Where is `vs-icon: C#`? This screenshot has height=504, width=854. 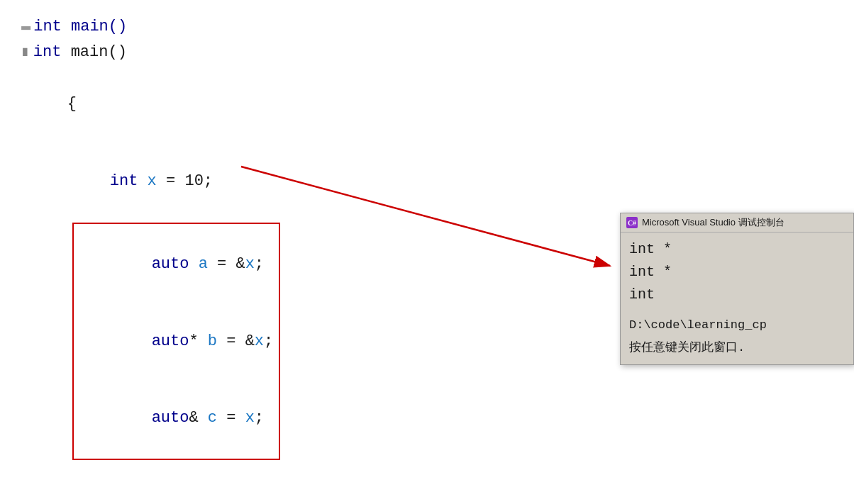
vs-icon: C# is located at coordinates (632, 223).